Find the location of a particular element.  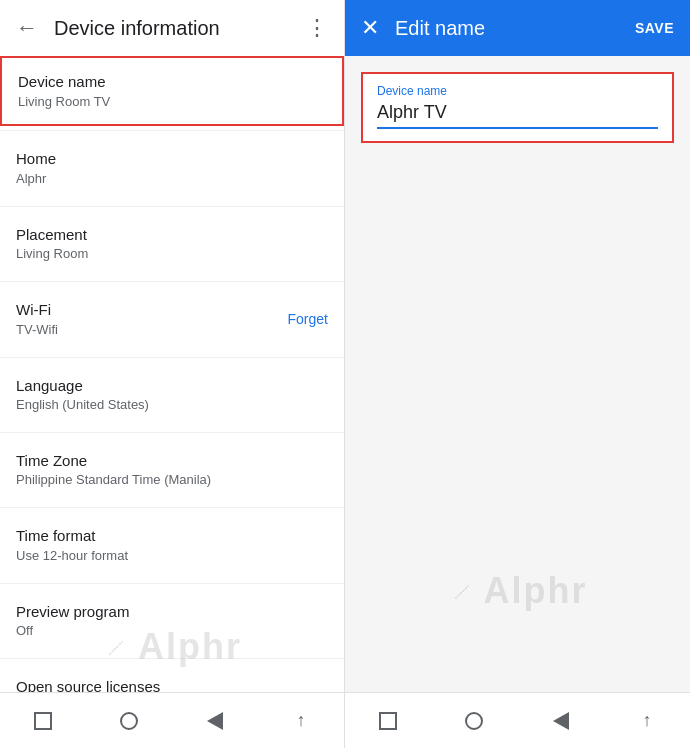

setting-item-timeformat: Time format Use 12-hour format is located at coordinates (172, 545).